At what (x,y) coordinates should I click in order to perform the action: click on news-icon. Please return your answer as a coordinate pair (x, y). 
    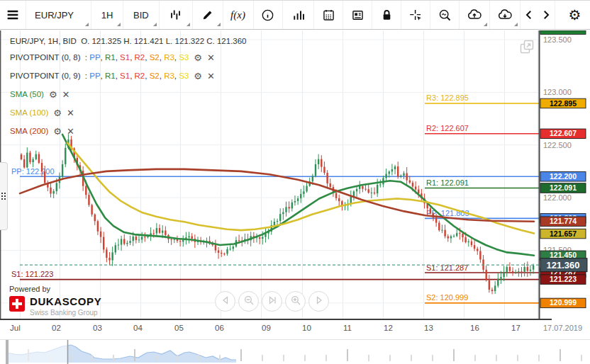
    Looking at the image, I should click on (357, 16).